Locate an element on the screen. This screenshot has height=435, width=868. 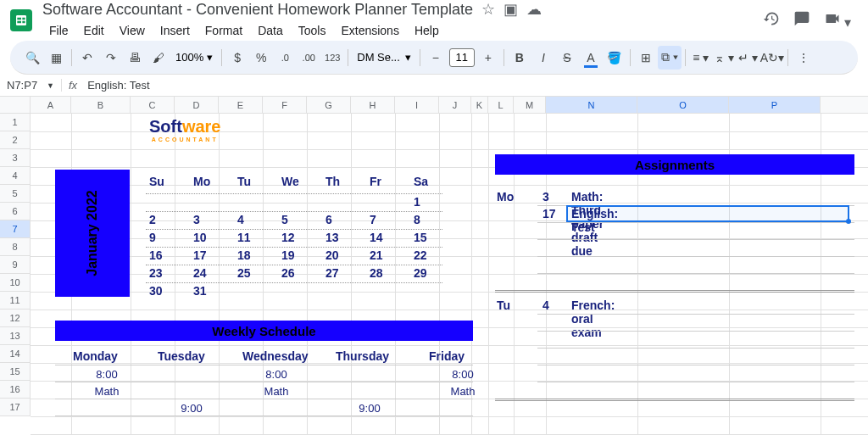
zoom-select: 100% ▾ is located at coordinates (194, 58).